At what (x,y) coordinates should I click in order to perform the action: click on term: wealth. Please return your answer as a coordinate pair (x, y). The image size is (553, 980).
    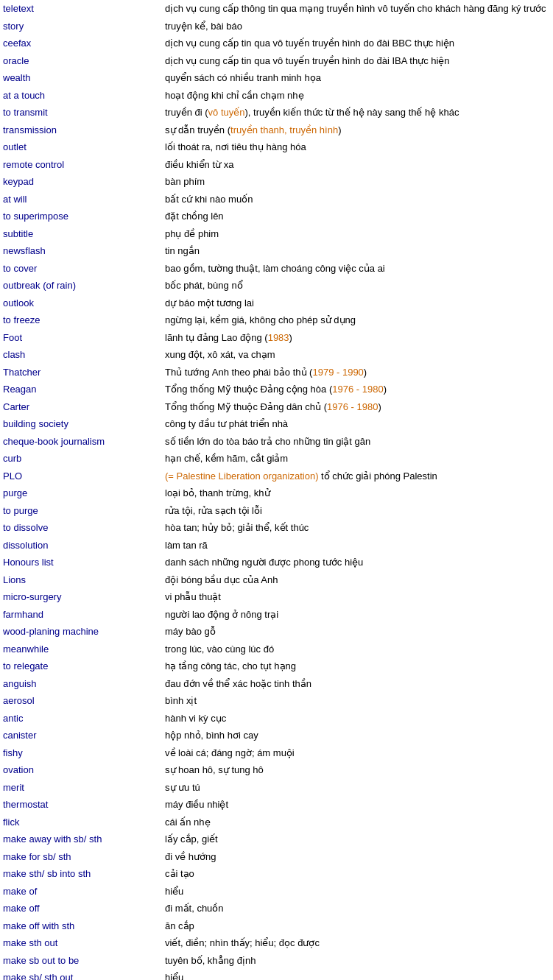
    Looking at the image, I should click on (17, 78).